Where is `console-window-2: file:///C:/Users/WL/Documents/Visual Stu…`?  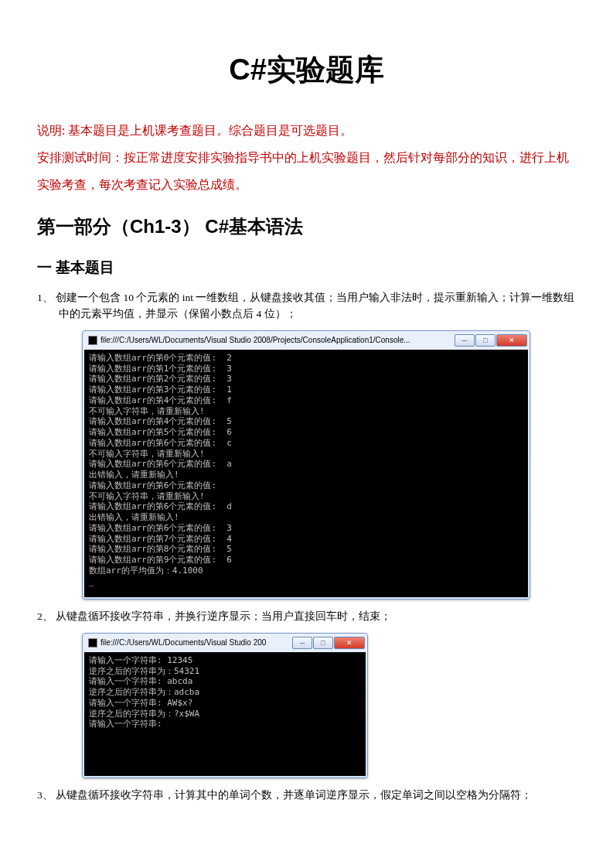
console-window-2: file:///C:/Users/WL/Documents/Visual Stu… is located at coordinates (225, 706).